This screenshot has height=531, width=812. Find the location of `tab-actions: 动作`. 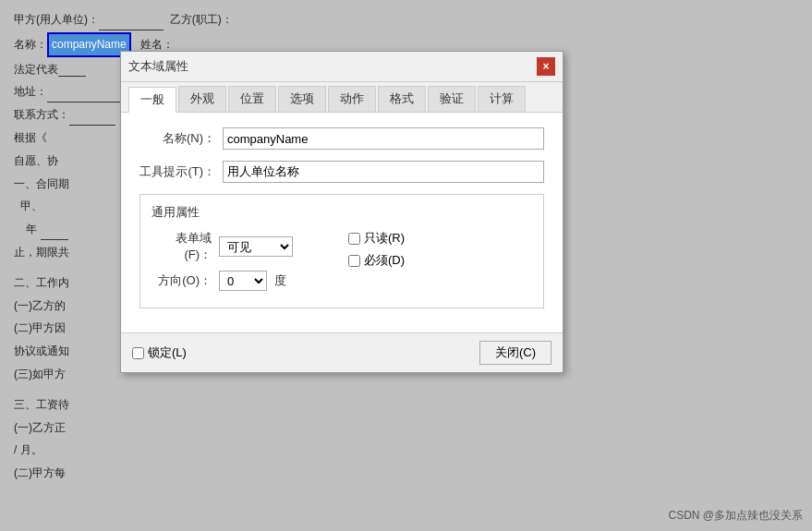

tab-actions: 动作 is located at coordinates (352, 99).